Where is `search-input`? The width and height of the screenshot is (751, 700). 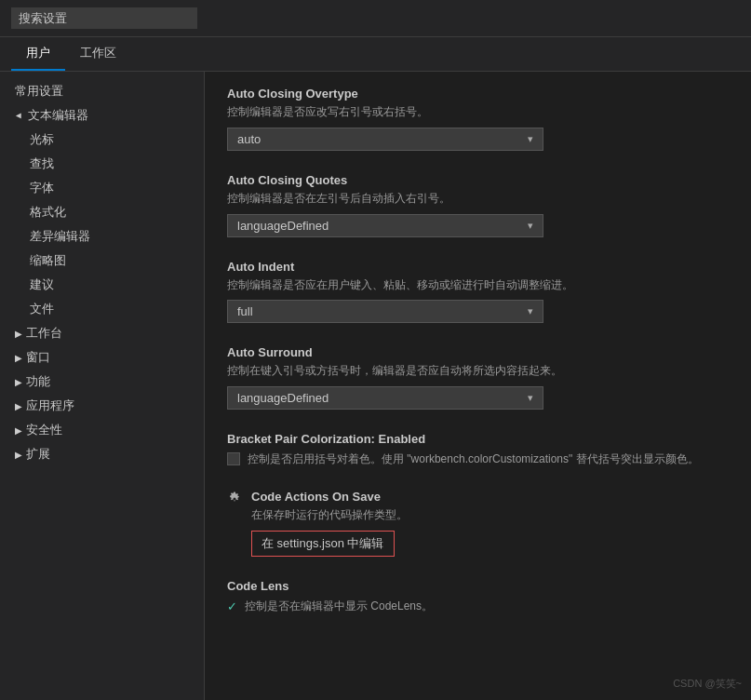 search-input is located at coordinates (104, 19).